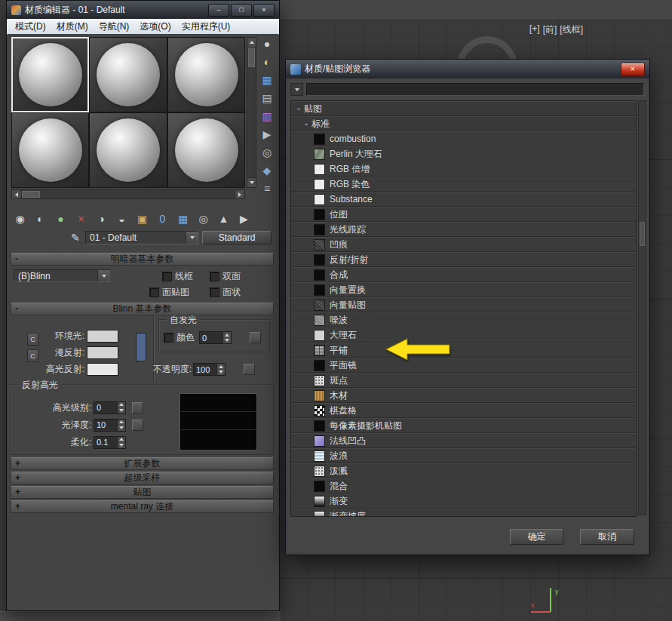 The height and width of the screenshot is (621, 672). I want to click on viewport-shading: [线框], so click(572, 30).